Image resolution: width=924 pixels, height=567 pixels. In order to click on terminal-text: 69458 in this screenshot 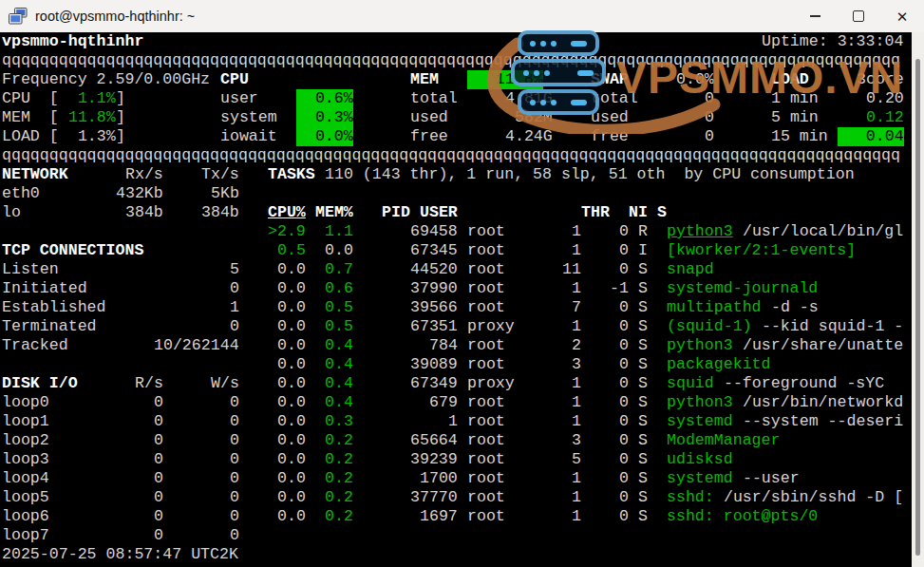, I will do `click(434, 232)`.